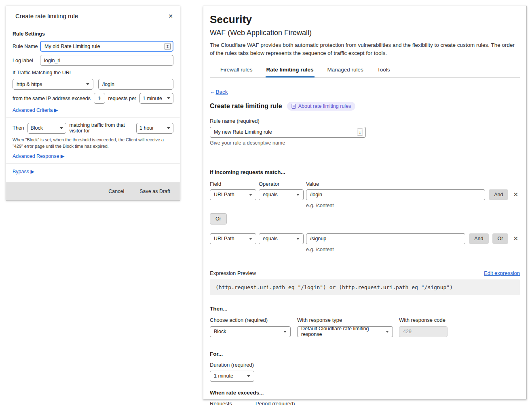 This screenshot has height=405, width=532. Describe the element at coordinates (502, 273) in the screenshot. I see `edit-expression-link: Edit expression` at that location.